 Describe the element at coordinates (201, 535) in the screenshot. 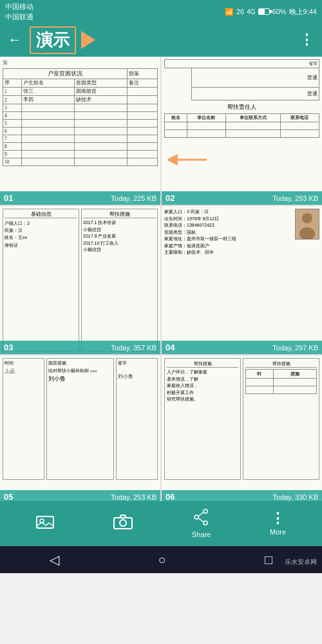

I see `share-label: Share` at that location.